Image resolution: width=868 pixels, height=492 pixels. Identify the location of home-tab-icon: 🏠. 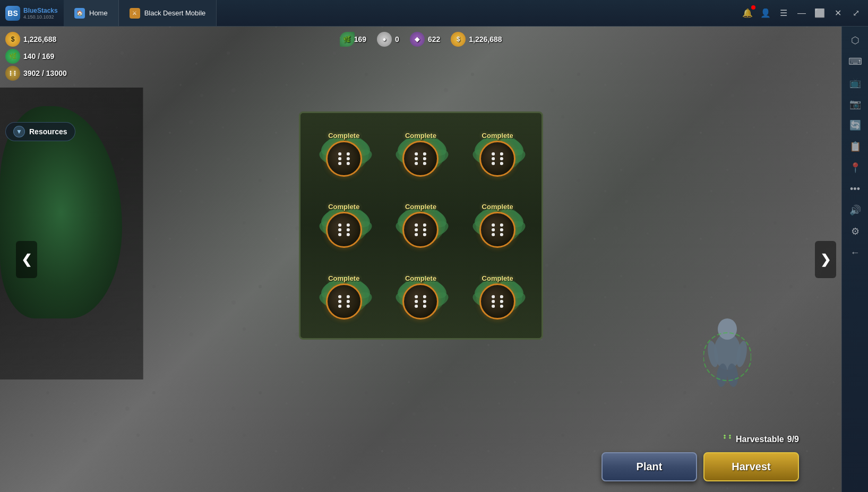
(80, 13).